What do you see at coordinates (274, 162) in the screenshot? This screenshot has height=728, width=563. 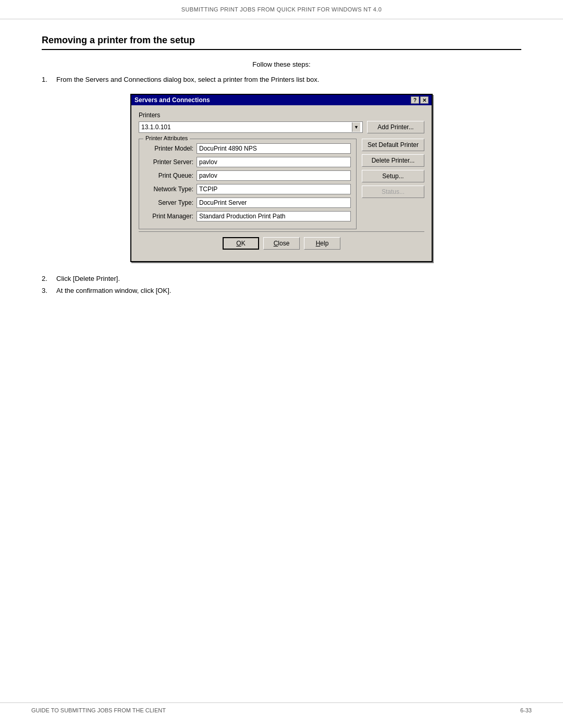 I see `attr-value-printer-server: pavlov` at bounding box center [274, 162].